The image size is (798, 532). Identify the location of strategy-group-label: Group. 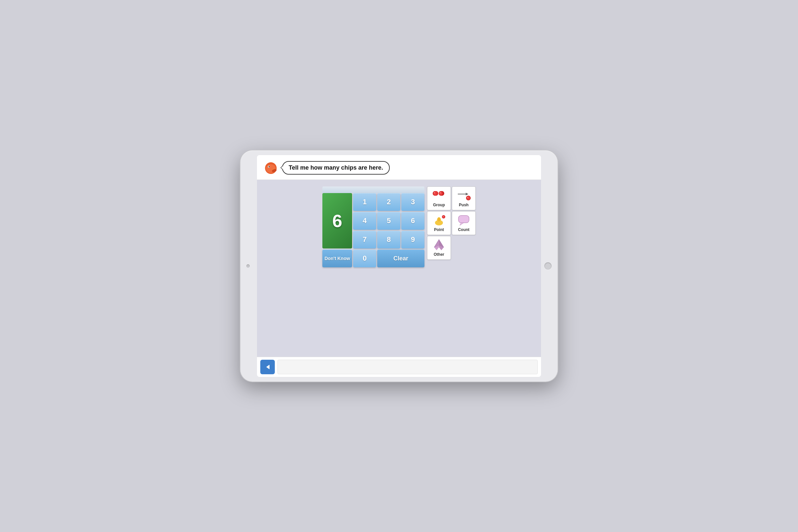
(439, 205).